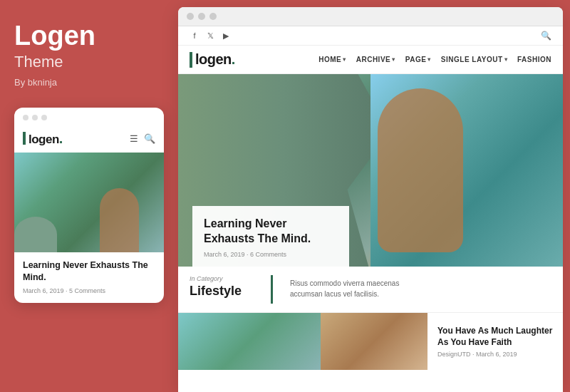 This screenshot has width=570, height=392. What do you see at coordinates (120, 220) in the screenshot?
I see `image-figure` at bounding box center [120, 220].